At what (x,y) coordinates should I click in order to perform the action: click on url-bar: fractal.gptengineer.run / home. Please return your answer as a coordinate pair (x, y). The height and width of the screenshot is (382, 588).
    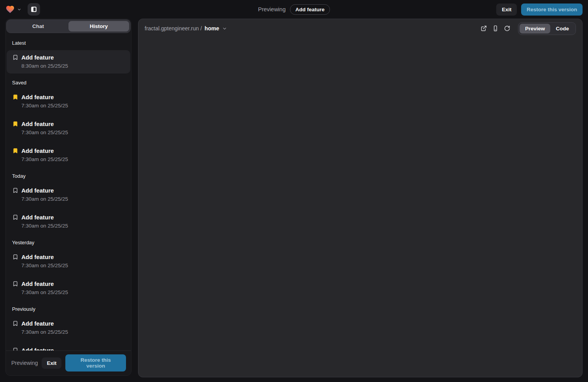
    Looking at the image, I should click on (186, 28).